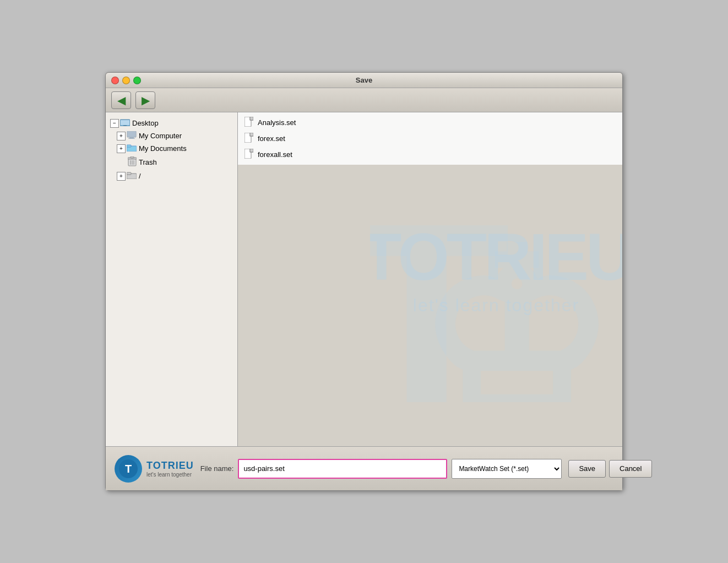 This screenshot has height=563, width=728. Describe the element at coordinates (172, 149) in the screenshot. I see `tree-item-mydocuments: + My Documents` at that location.